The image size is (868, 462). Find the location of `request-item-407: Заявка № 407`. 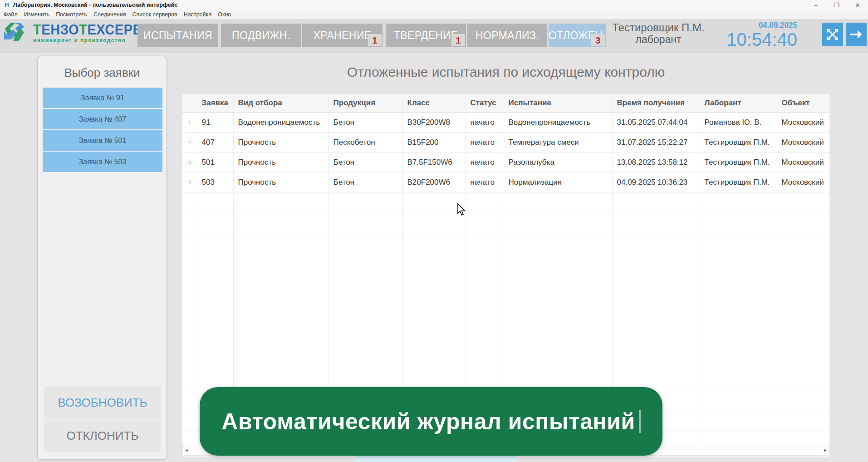

request-item-407: Заявка № 407 is located at coordinates (103, 119).